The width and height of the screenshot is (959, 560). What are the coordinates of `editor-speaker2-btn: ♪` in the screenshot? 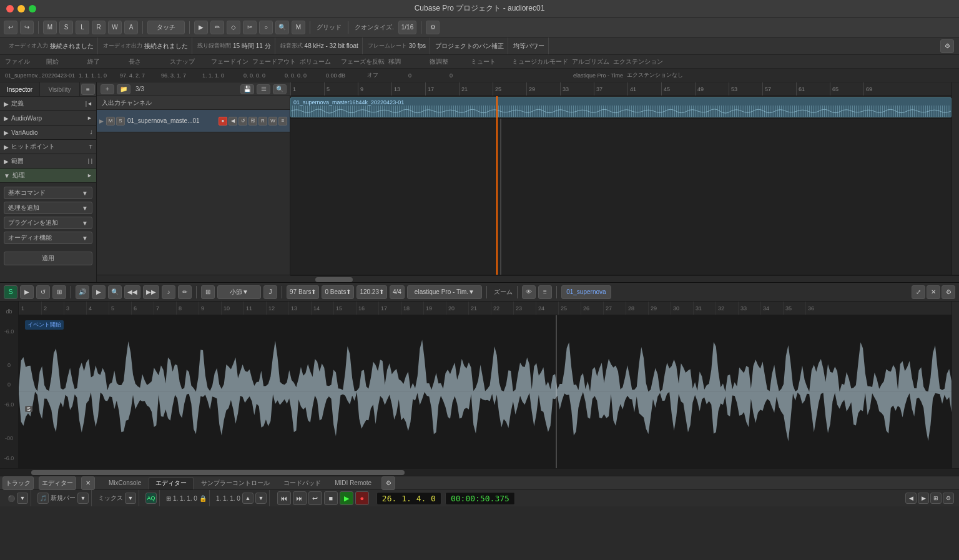 It's located at (169, 292).